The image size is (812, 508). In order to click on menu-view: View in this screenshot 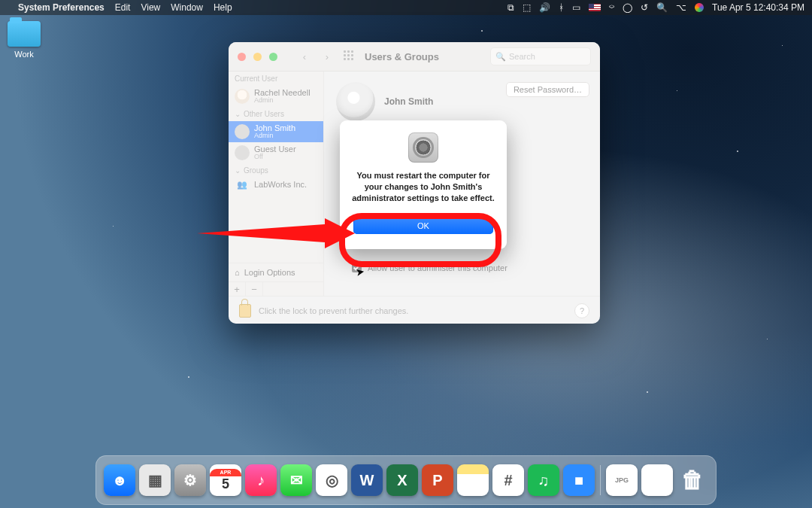, I will do `click(150, 8)`.